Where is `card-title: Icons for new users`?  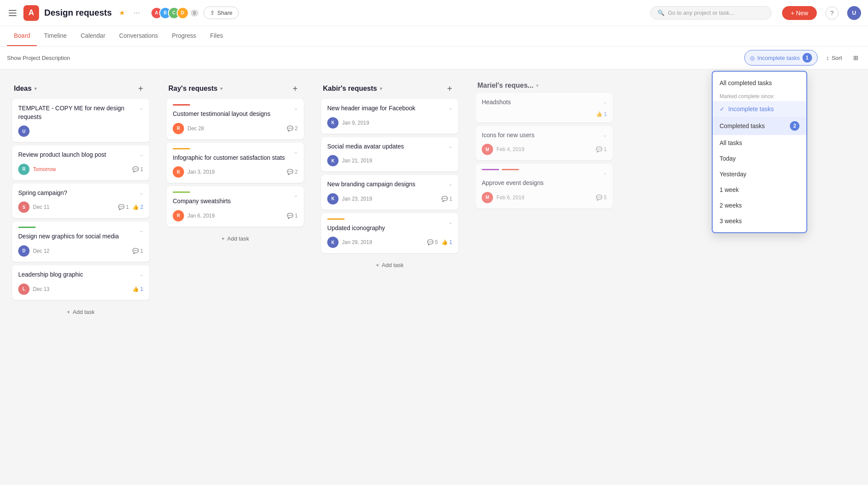 card-title: Icons for new users is located at coordinates (544, 135).